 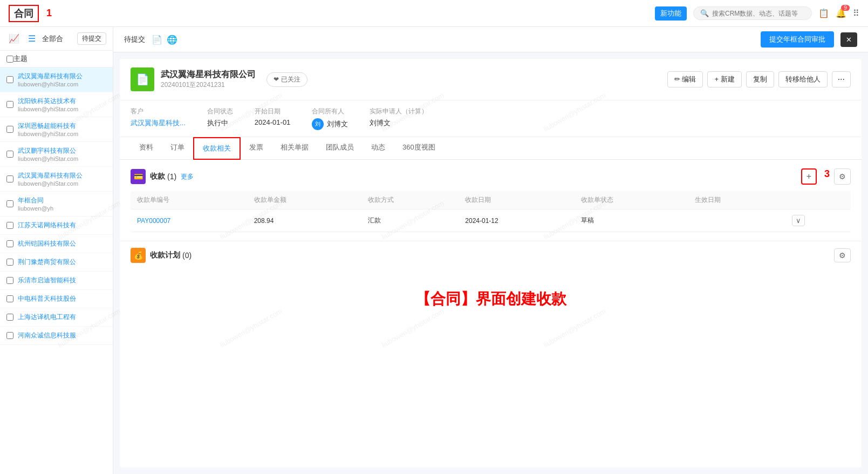 What do you see at coordinates (295, 148) in the screenshot?
I see `tab-xiangguandanju: 相关单据` at bounding box center [295, 148].